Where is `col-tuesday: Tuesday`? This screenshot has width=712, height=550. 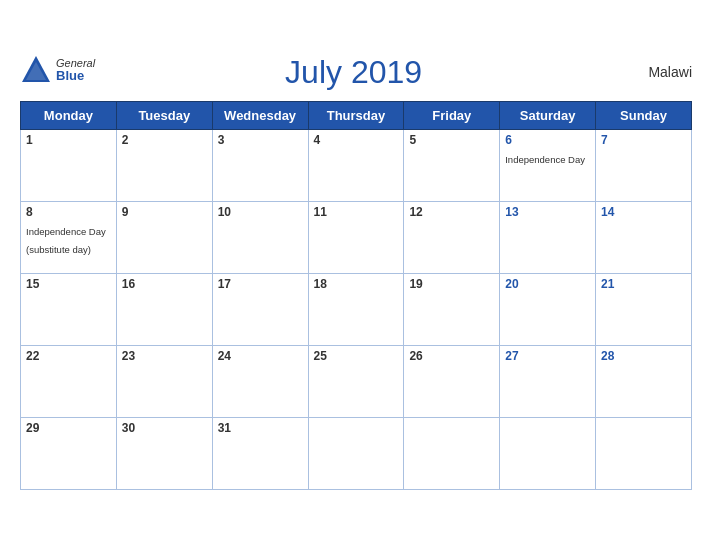
col-tuesday: Tuesday is located at coordinates (164, 116).